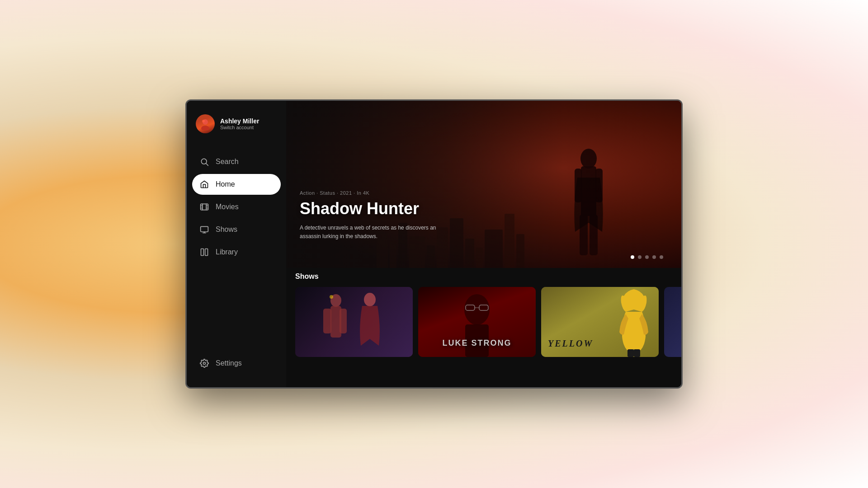 Image resolution: width=868 pixels, height=488 pixels. I want to click on home-label: Home, so click(225, 184).